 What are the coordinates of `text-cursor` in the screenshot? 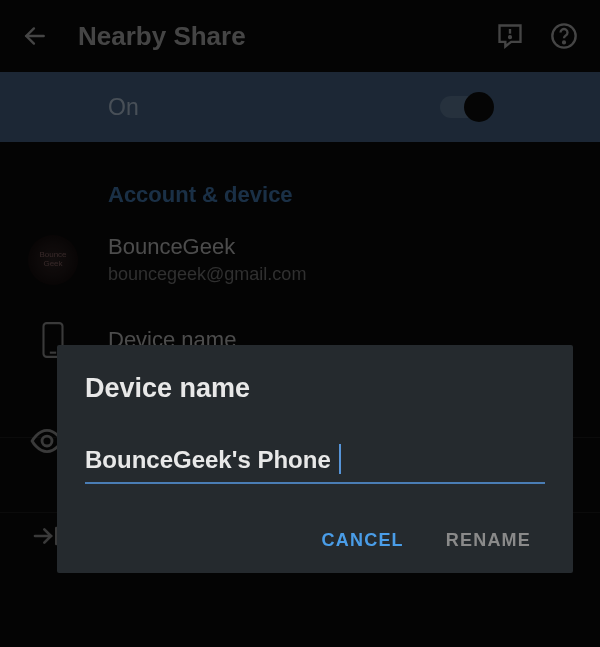 It's located at (340, 459).